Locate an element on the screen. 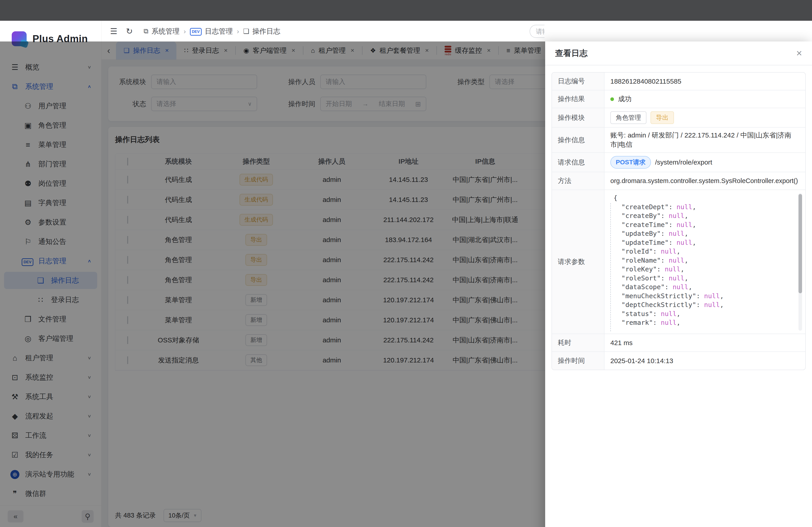 This screenshot has width=812, height=527. request-url: /system/role/export is located at coordinates (684, 162).